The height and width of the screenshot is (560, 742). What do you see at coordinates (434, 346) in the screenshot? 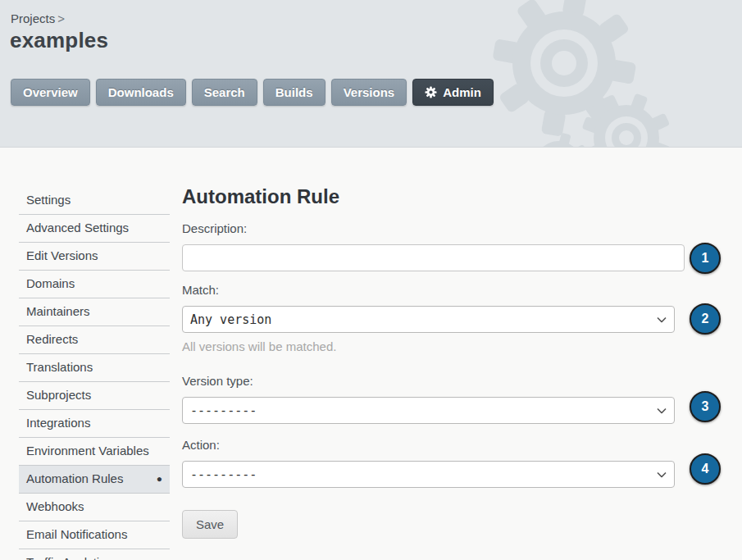
I see `match-help-text: All versions will be matched.` at bounding box center [434, 346].